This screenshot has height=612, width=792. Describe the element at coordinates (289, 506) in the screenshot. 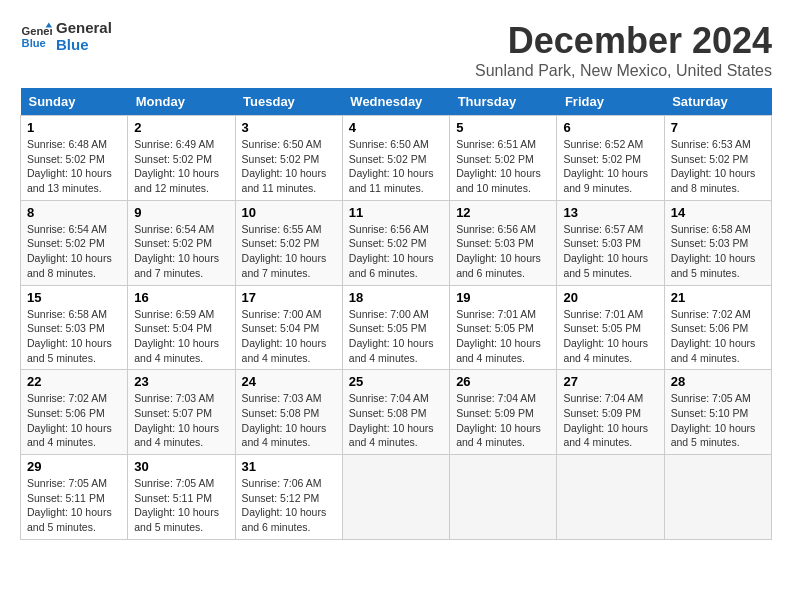

I see `day-info: Sunrise: 7:06 AMSunset: 5:12 PMDaylight:…` at that location.